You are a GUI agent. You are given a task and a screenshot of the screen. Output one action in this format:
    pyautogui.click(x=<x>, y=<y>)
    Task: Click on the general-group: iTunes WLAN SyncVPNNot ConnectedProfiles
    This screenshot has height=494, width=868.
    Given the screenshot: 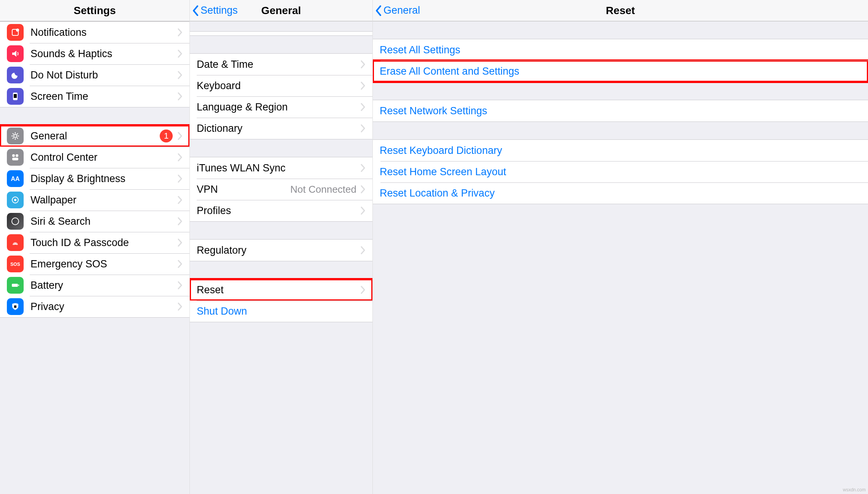 What is the action you would take?
    pyautogui.click(x=281, y=189)
    